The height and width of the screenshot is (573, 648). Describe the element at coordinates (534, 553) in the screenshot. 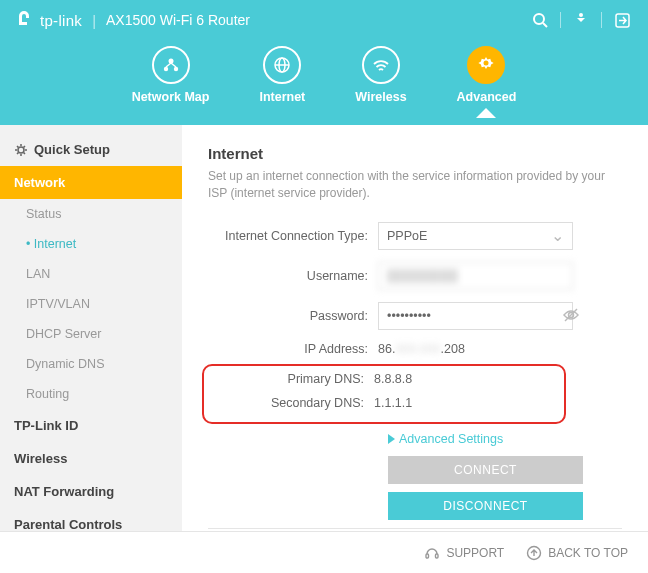

I see `arrow-up-circle-icon` at that location.